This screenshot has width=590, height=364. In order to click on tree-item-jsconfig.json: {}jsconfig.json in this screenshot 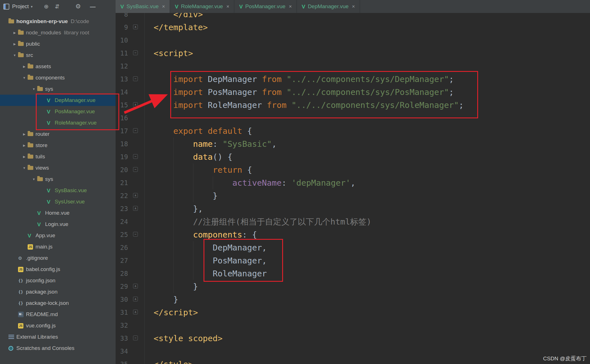, I will do `click(58, 281)`.